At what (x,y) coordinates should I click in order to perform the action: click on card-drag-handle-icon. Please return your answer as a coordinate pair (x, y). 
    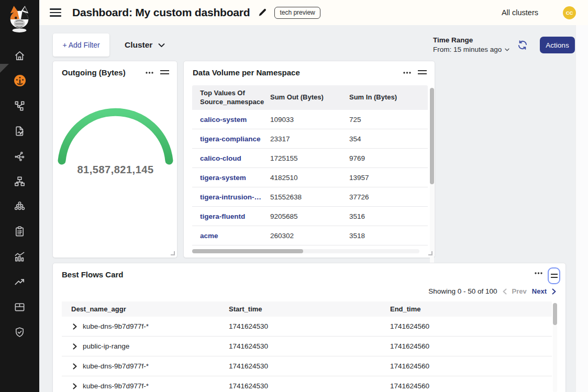
    Looking at the image, I should click on (422, 72).